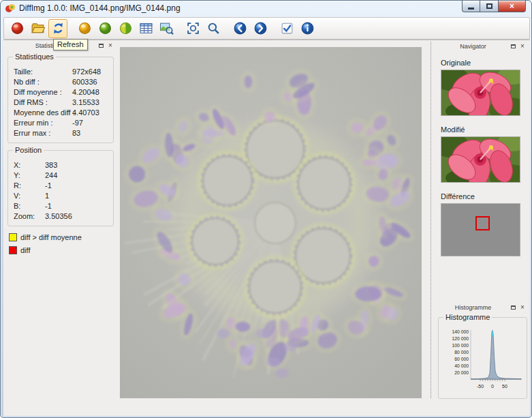 This screenshot has height=418, width=532. Describe the element at coordinates (58, 29) in the screenshot. I see `refresh-button` at that location.